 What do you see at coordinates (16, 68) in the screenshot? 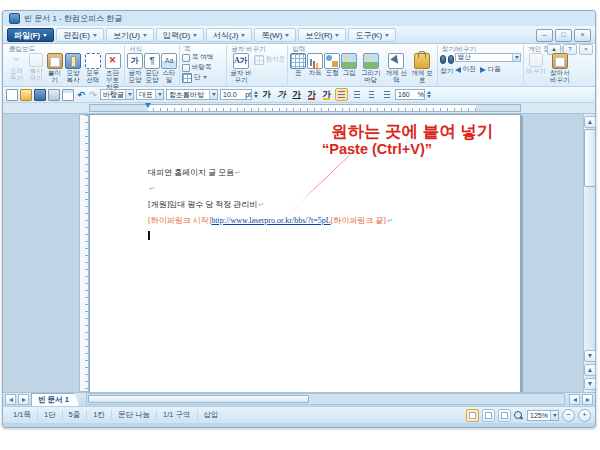
I see `cut-button: ✂오려 두기` at bounding box center [16, 68].